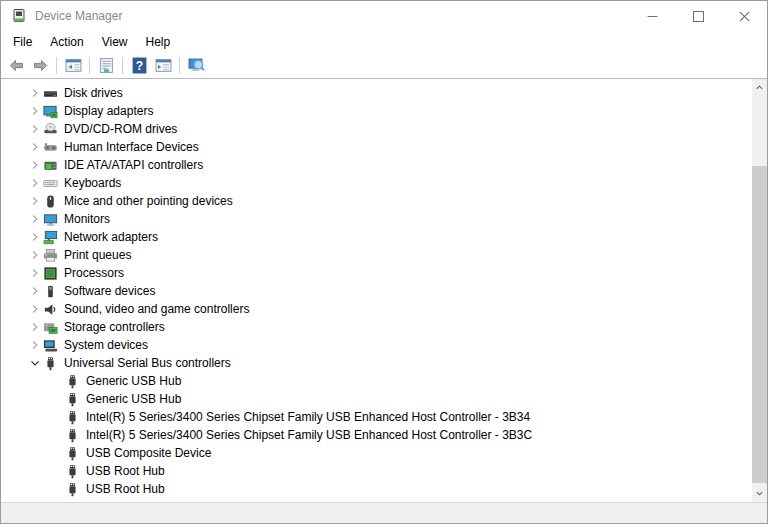 The width and height of the screenshot is (768, 524). What do you see at coordinates (148, 201) in the screenshot?
I see `tree-item-label: Mice and other pointing devices` at bounding box center [148, 201].